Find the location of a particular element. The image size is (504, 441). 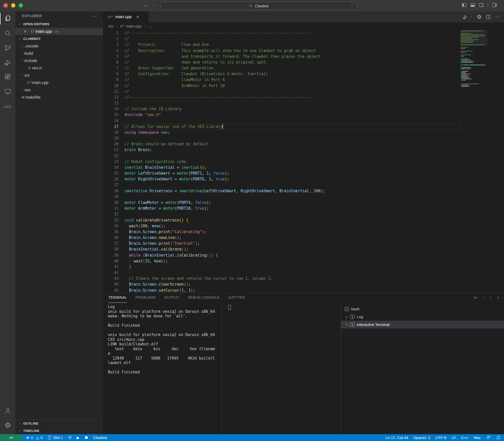

settings-gear-icon: ⚙ is located at coordinates (479, 17).